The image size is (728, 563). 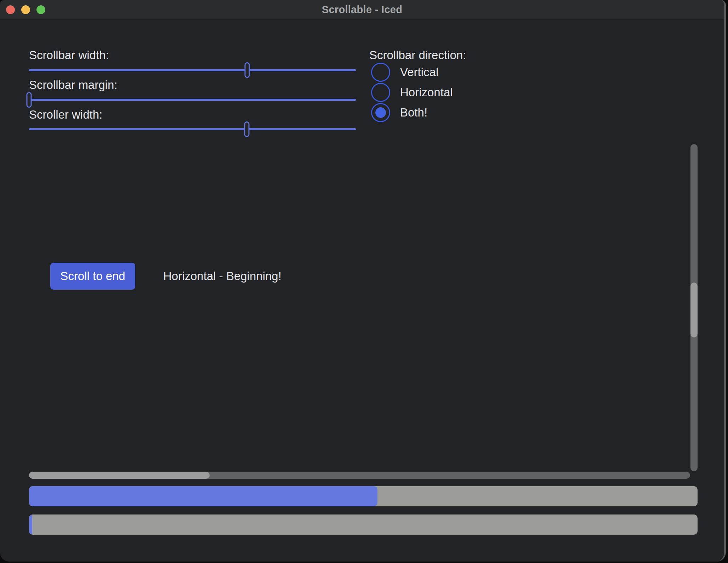 I want to click on minimize-button, so click(x=25, y=10).